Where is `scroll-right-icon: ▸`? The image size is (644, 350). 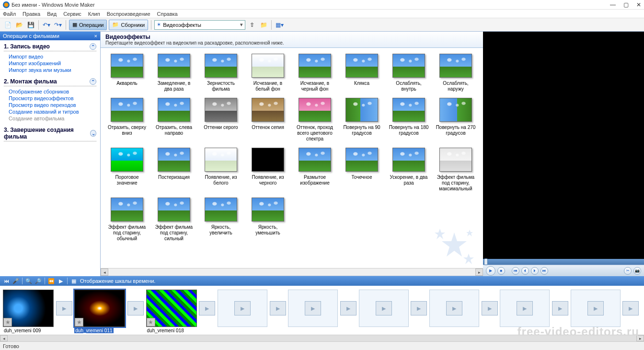
scroll-right-icon: ▸ is located at coordinates (640, 338).